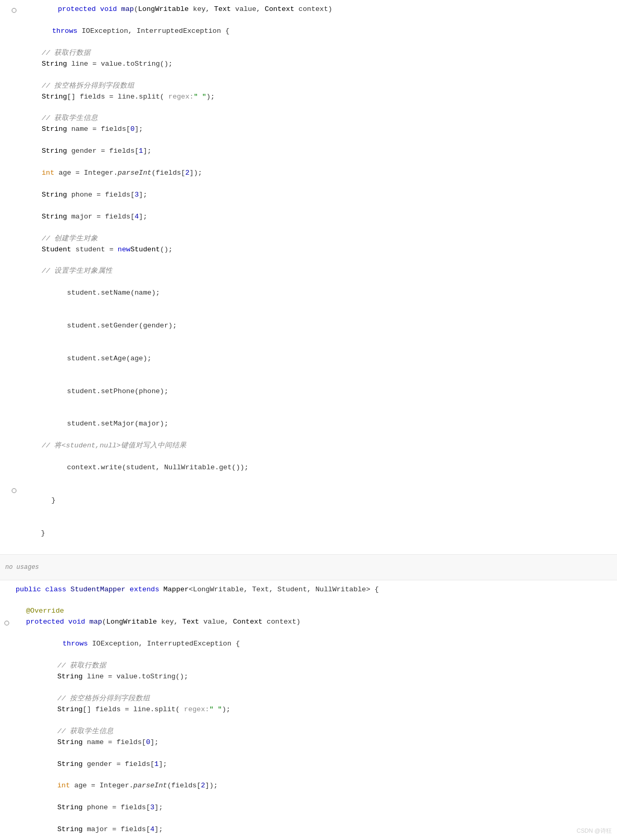 The image size is (617, 840). What do you see at coordinates (128, 9) in the screenshot?
I see `method-map-1: map` at bounding box center [128, 9].